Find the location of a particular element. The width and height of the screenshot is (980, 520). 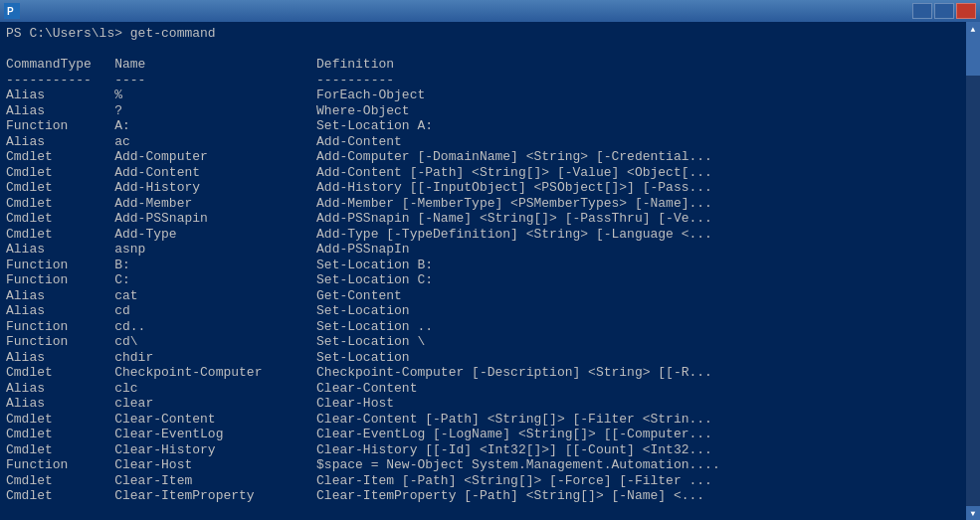

maximize-button is located at coordinates (944, 11).